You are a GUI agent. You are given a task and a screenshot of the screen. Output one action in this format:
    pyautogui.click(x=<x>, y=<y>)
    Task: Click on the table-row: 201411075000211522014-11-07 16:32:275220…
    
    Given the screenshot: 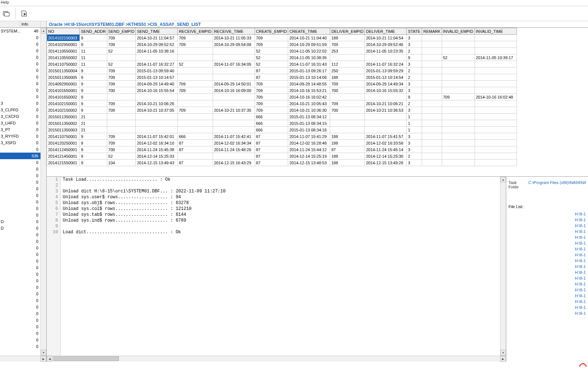 What is the action you would take?
    pyautogui.click(x=282, y=64)
    